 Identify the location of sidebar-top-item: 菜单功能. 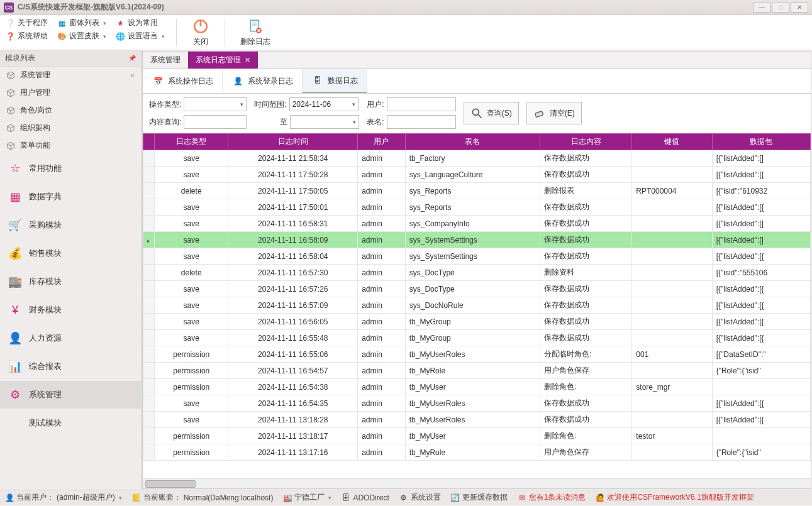
(70, 146).